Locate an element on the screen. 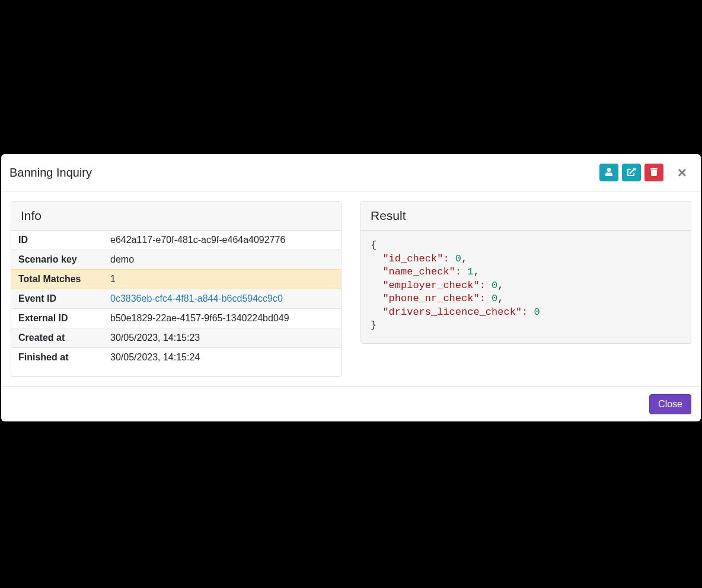  info-row-value: demo is located at coordinates (222, 260).